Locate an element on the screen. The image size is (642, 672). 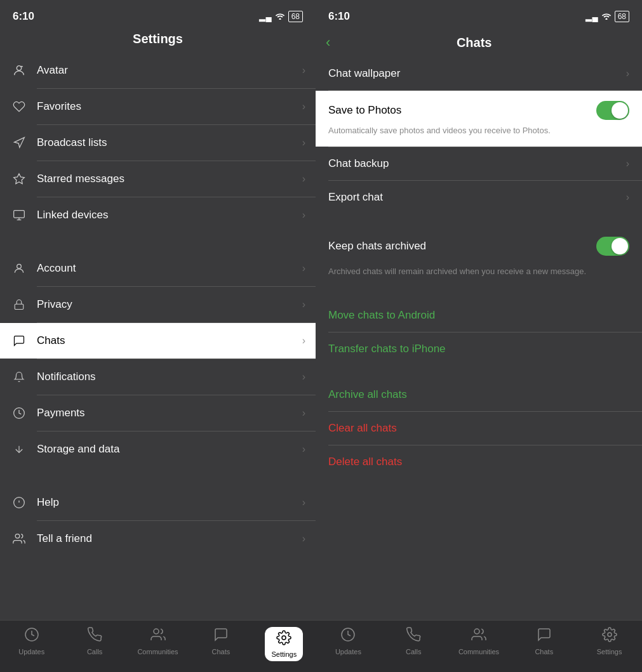
help-label: Help is located at coordinates (170, 503).